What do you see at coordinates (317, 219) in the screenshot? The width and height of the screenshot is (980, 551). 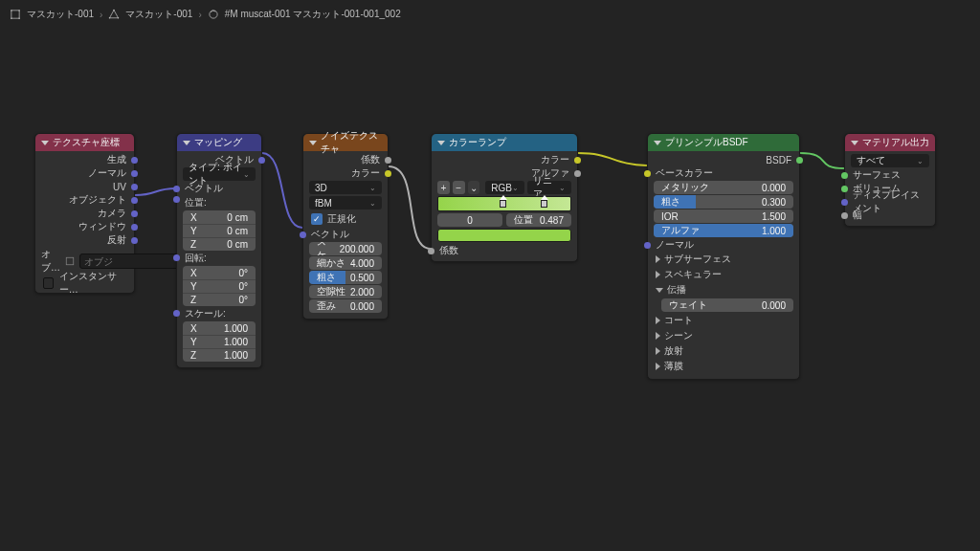 I see `normalize-checkbox: ✓` at bounding box center [317, 219].